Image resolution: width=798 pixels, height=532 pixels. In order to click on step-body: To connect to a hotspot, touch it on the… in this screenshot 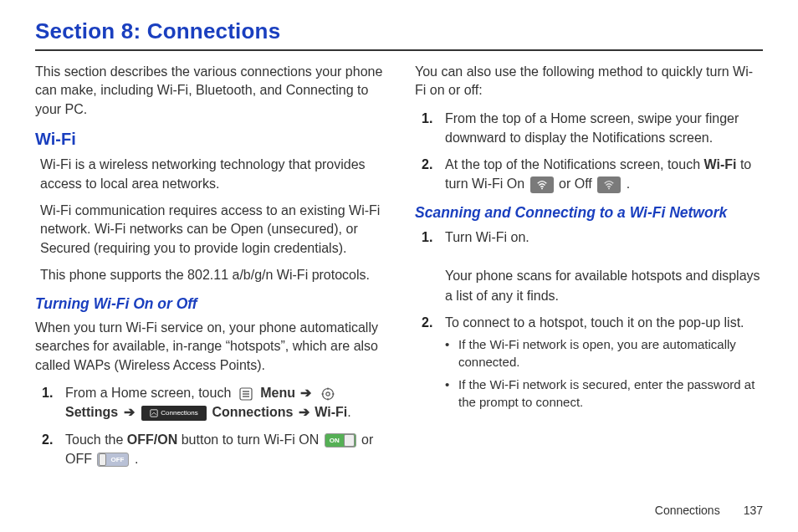, I will do `click(604, 365)`.